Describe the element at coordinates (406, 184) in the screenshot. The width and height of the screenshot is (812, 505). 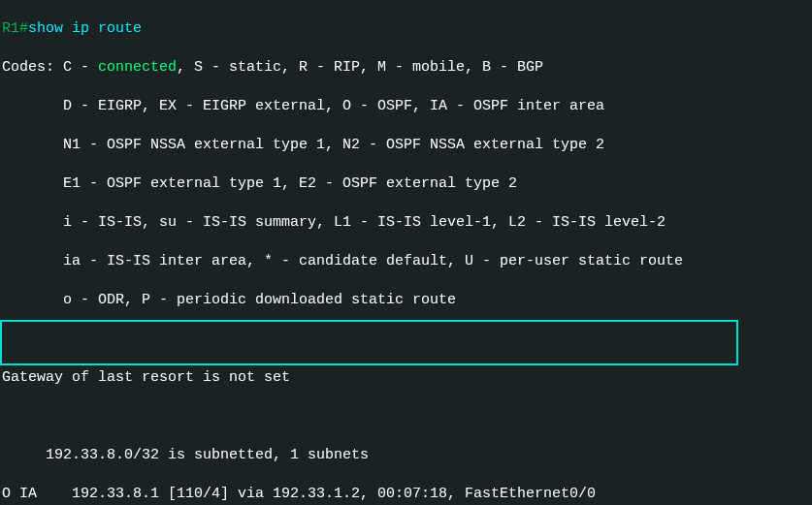
I see `codes-line-4: E1 - OSPF external type 1, E2 - OSPF ext…` at that location.